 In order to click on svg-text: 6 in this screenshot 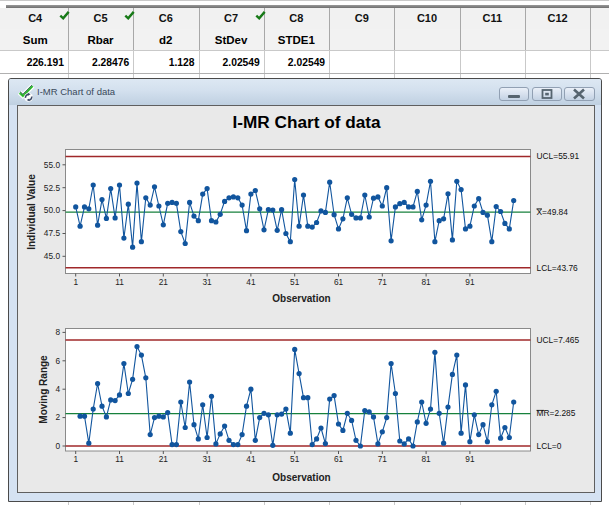, I will do `click(58, 361)`.